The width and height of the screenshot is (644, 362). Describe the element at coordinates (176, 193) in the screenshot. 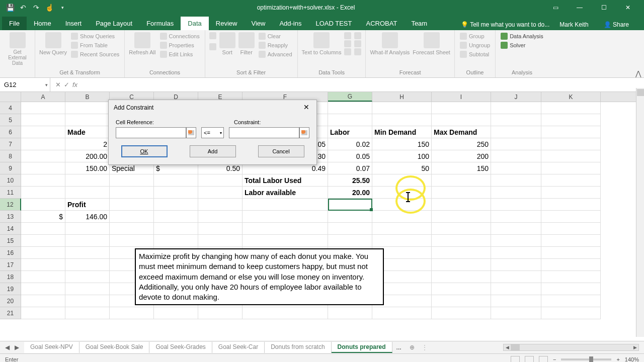

I see `cell-D11` at that location.